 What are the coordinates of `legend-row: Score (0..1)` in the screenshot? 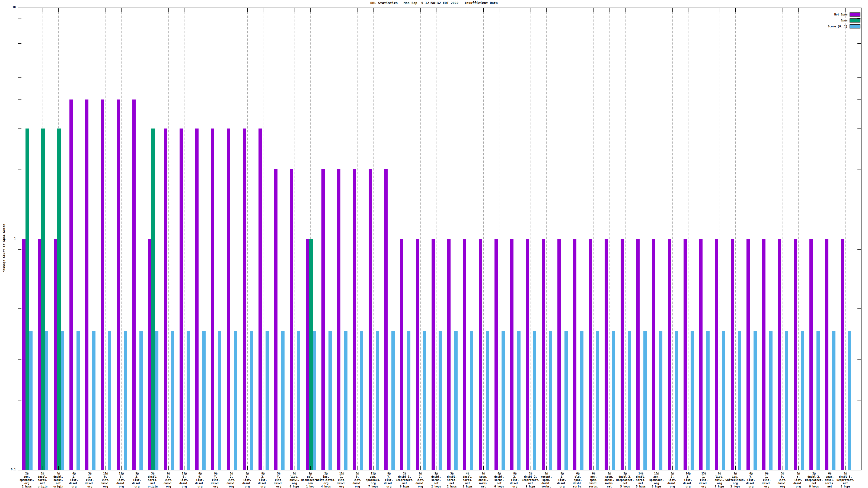 It's located at (816, 26).